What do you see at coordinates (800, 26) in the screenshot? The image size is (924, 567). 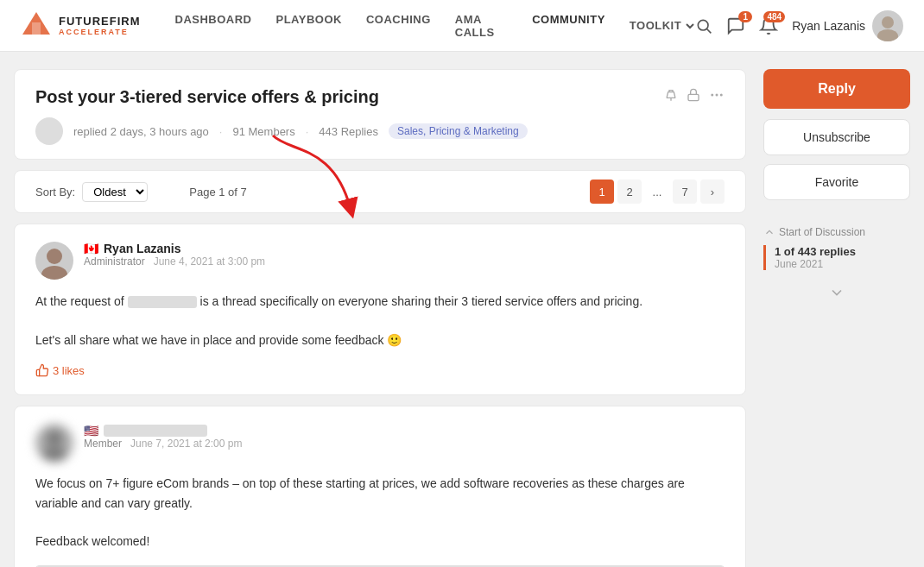 I see `nav-right: 1 484 Ryan Lazanis` at bounding box center [800, 26].